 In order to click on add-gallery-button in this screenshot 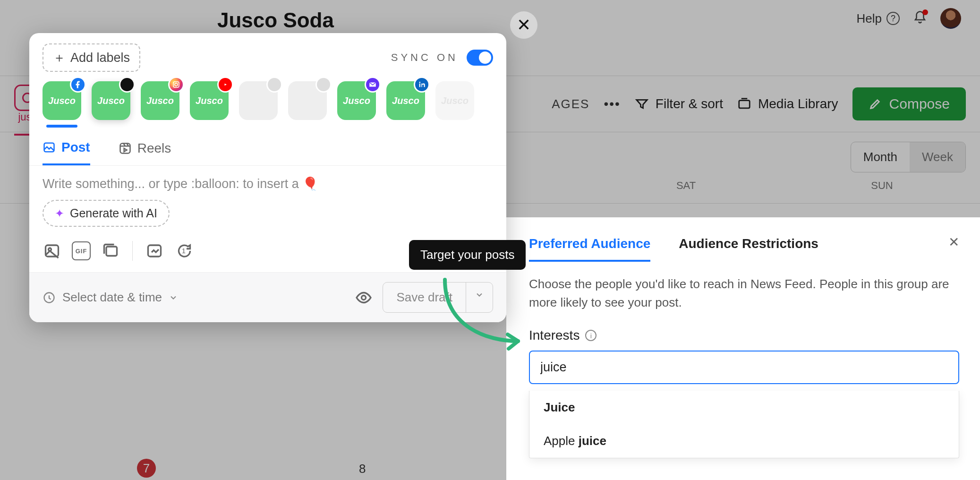, I will do `click(111, 251)`.